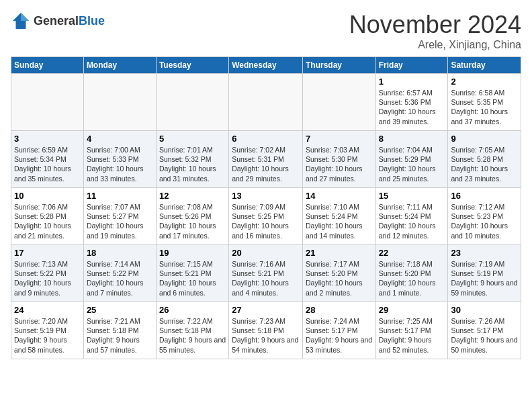 The width and height of the screenshot is (532, 411). I want to click on calendar-cell: 15Sunrise: 7:11 AM Sunset: 5:24 PM Dayli…, so click(412, 216).